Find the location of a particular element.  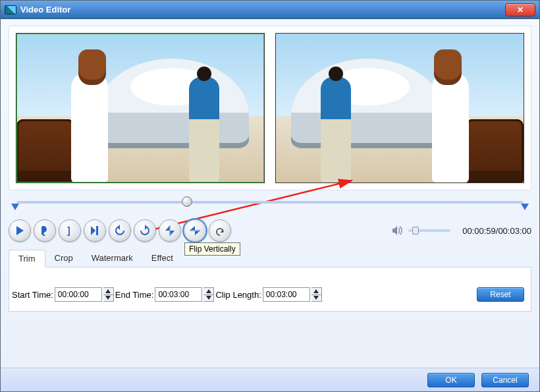

tab-trim: Trim is located at coordinates (27, 258).